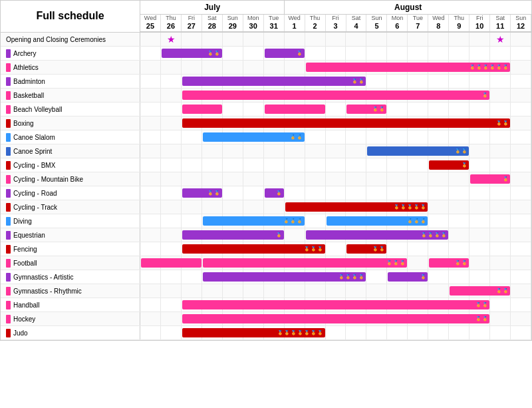 The height and width of the screenshot is (408, 532). I want to click on sport-name-label: Football, so click(25, 264).